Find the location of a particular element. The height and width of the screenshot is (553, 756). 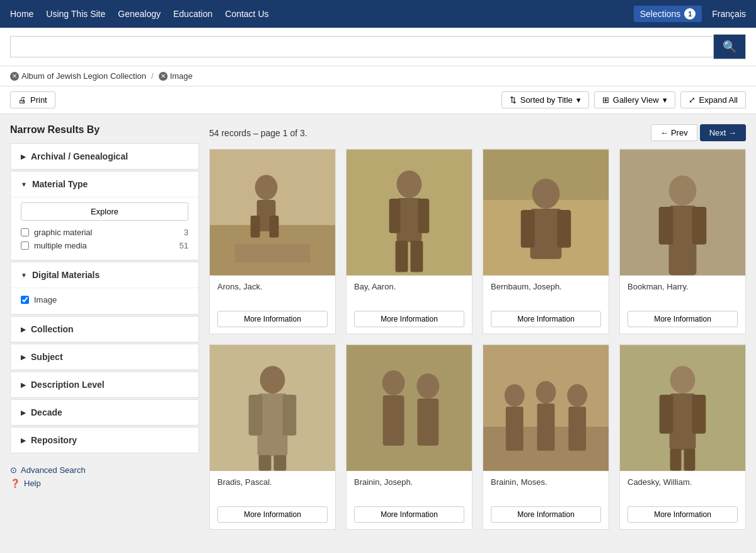

selections-button: Selections 1 is located at coordinates (668, 14).